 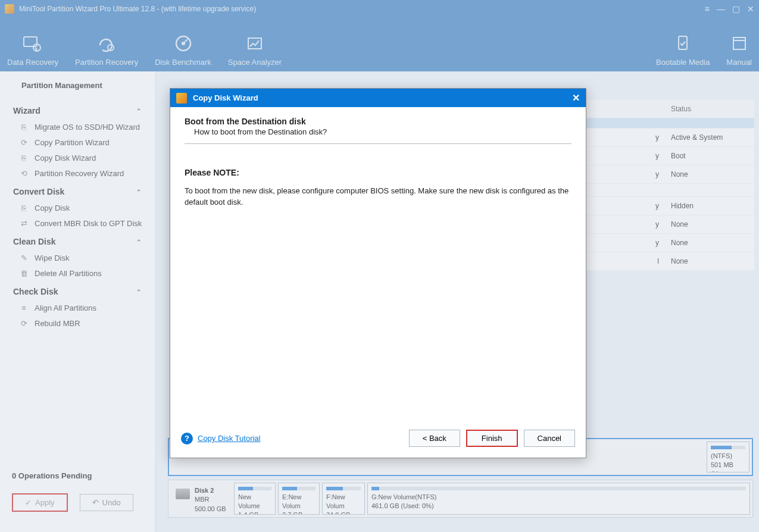 I want to click on divider, so click(x=378, y=144).